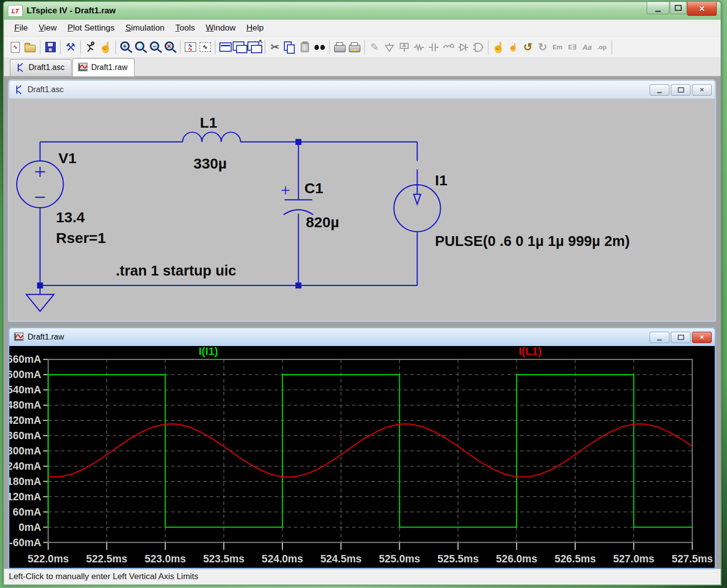 This screenshot has width=727, height=588. Describe the element at coordinates (46, 68) in the screenshot. I see `tab-label: Draft1.asc` at that location.